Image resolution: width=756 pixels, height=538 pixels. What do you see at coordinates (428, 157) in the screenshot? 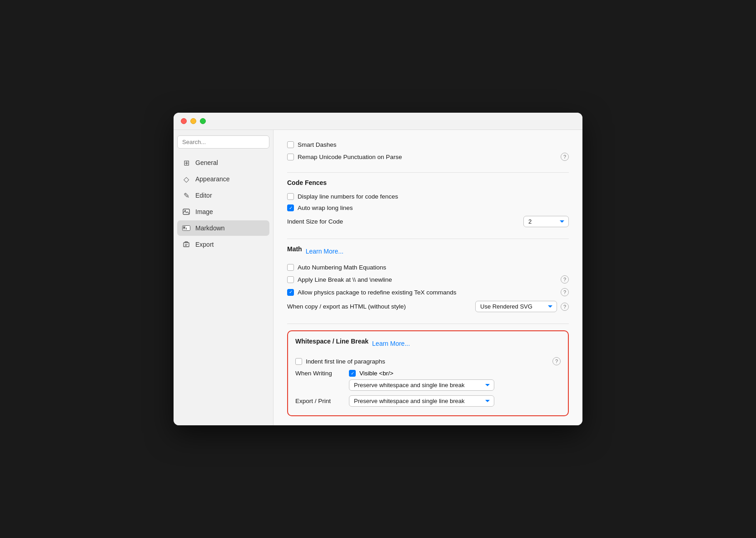
I see `remap-unicode-row: Remap Unicode Punctuation on Parse ?` at bounding box center [428, 157].